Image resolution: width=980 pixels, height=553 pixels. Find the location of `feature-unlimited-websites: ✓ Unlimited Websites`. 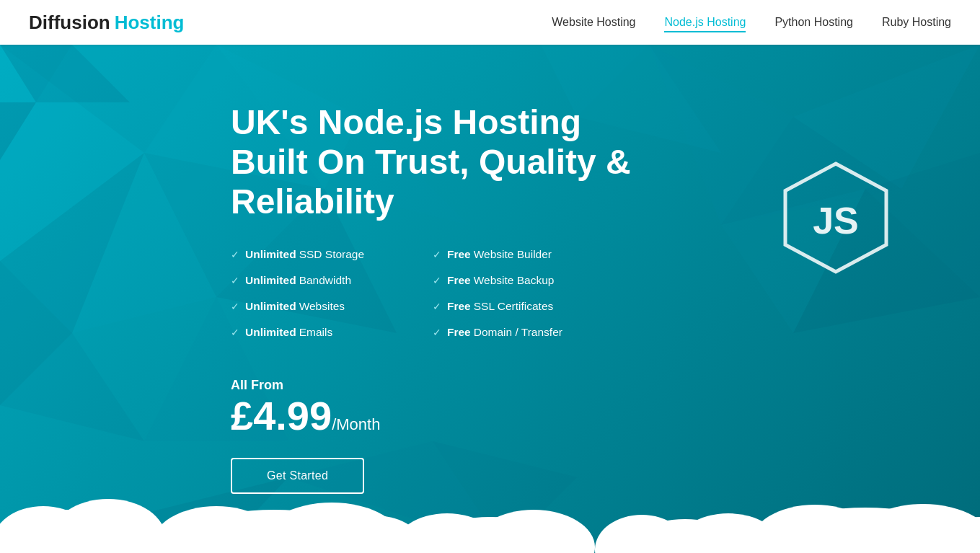

feature-unlimited-websites: ✓ Unlimited Websites is located at coordinates (332, 306).